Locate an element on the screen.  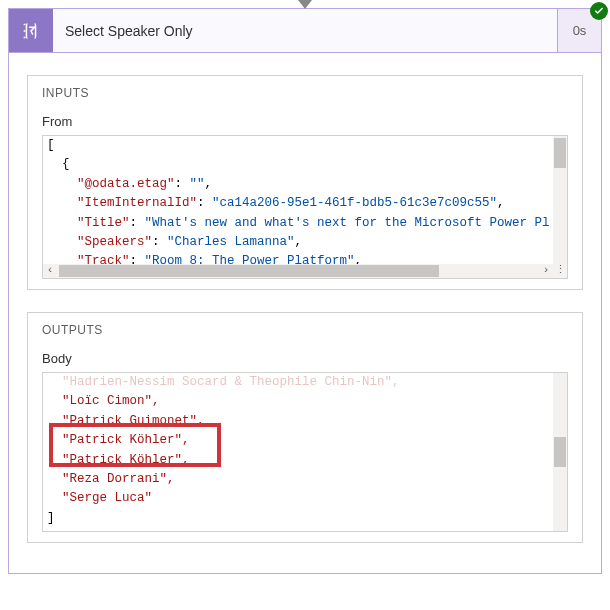
scroll-right-icon: › is located at coordinates (546, 271).